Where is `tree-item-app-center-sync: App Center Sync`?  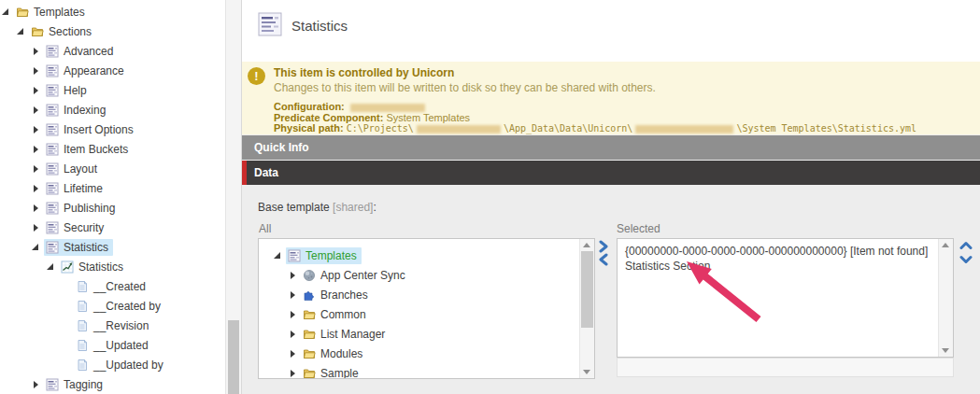
tree-item-app-center-sync: App Center Sync is located at coordinates (419, 274).